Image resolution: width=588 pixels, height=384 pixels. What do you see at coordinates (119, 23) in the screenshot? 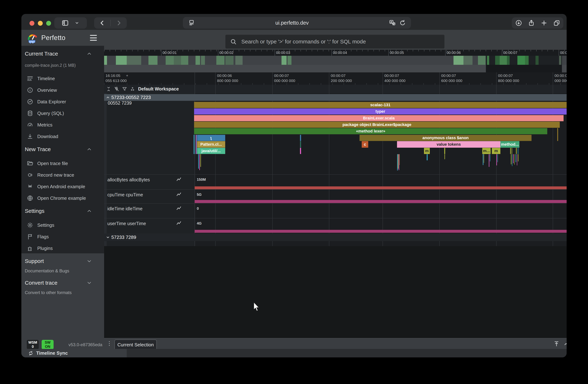
I see `forward-button` at bounding box center [119, 23].